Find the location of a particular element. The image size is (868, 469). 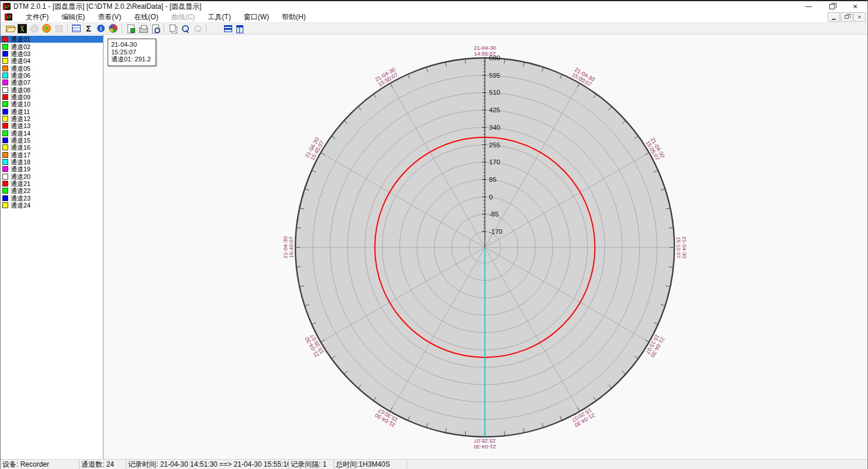

trend-chart-button is located at coordinates (22, 29).